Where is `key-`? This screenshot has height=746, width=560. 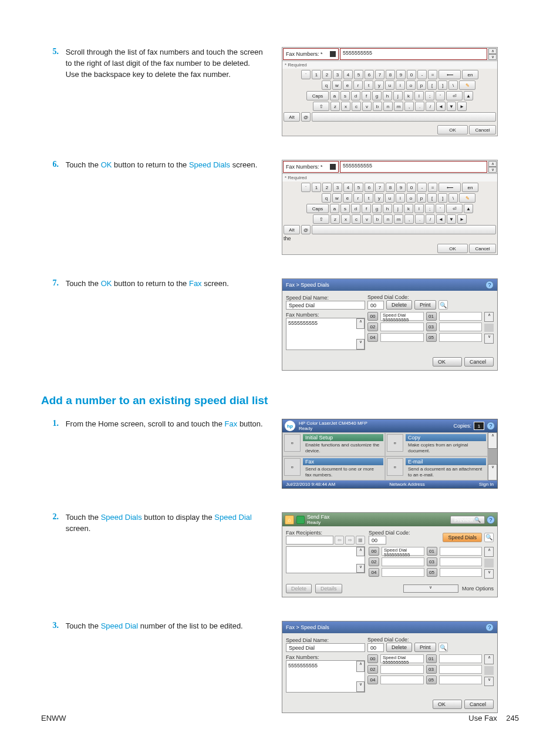
key- is located at coordinates (404, 117).